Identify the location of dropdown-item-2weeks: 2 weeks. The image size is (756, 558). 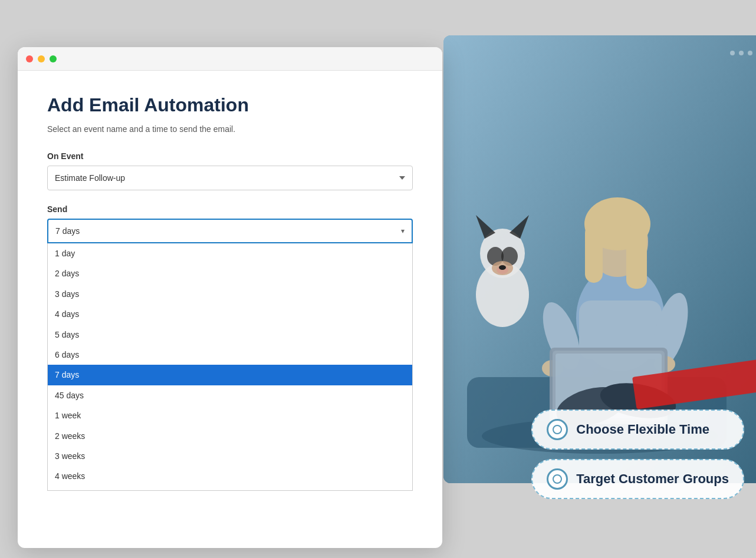
(230, 436).